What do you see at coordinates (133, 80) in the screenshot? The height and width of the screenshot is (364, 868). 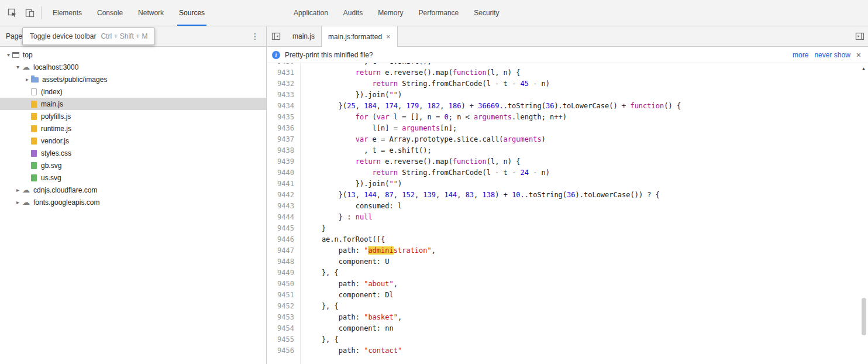 I see `tree-item-assets-public-images: ▸assets/public/images` at bounding box center [133, 80].